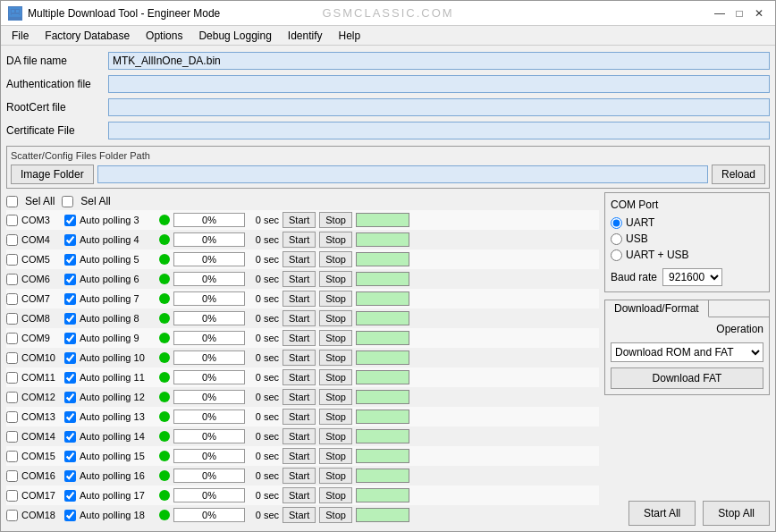  What do you see at coordinates (350, 36) in the screenshot?
I see `menu-help: Help` at bounding box center [350, 36].